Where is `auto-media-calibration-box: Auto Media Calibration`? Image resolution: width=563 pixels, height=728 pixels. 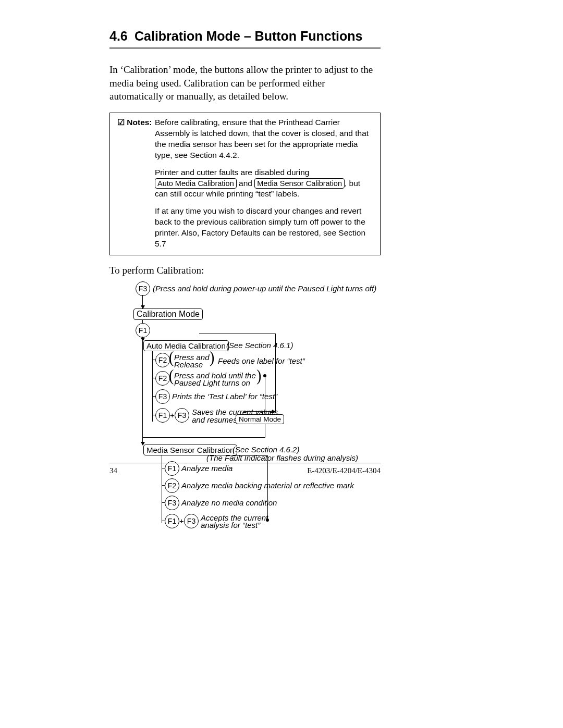
auto-media-calibration-box: Auto Media Calibration is located at coordinates (186, 346).